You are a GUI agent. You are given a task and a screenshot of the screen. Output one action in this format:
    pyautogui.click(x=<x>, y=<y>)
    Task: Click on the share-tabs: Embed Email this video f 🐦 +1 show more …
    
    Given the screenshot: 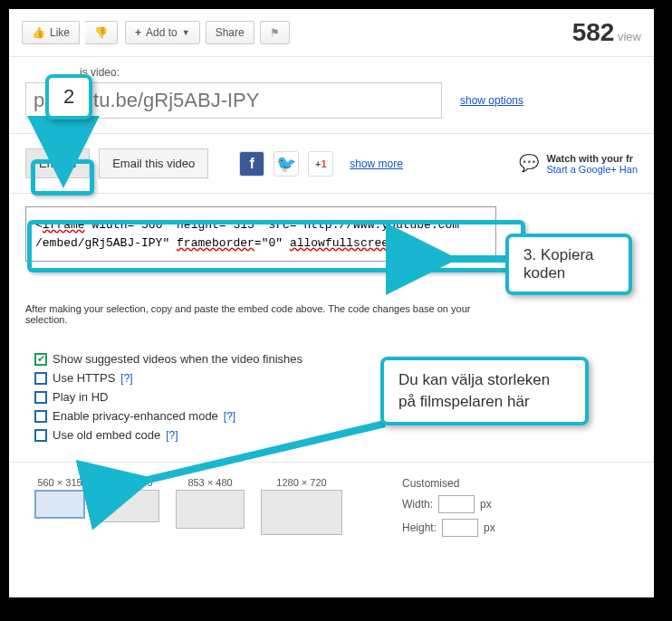 What is the action you would take?
    pyautogui.click(x=331, y=164)
    